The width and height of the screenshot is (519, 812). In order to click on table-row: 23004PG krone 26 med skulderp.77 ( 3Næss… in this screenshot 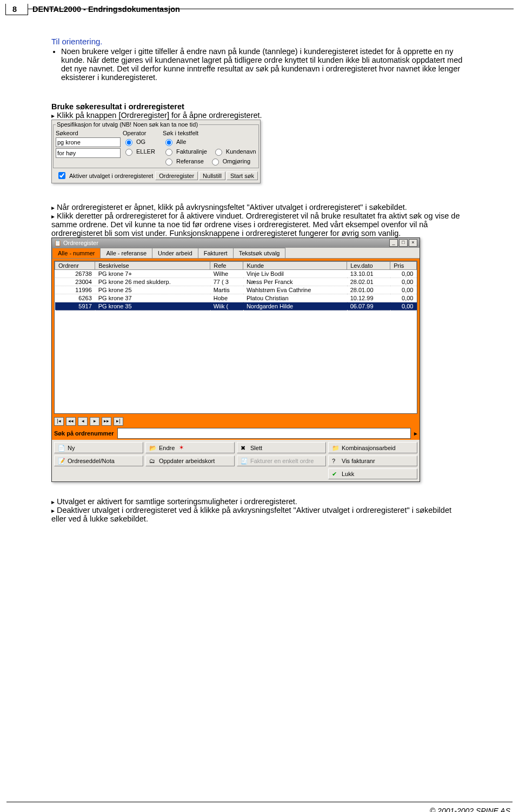, I will do `click(236, 282)`.